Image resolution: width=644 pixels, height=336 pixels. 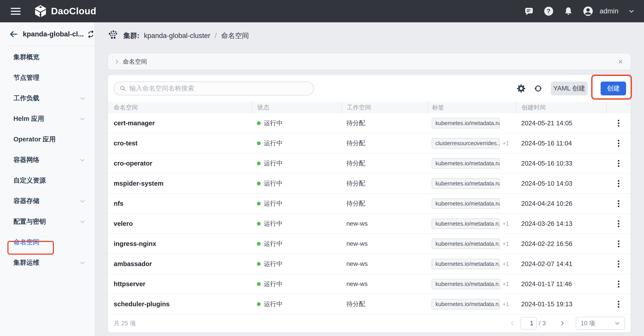 I want to click on breadcrumb-current: 命名空间, so click(x=235, y=36).